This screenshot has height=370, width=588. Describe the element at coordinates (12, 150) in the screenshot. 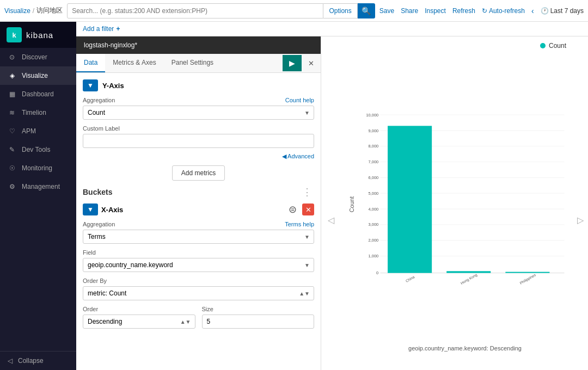

I see `devtools-icon: ✎` at that location.